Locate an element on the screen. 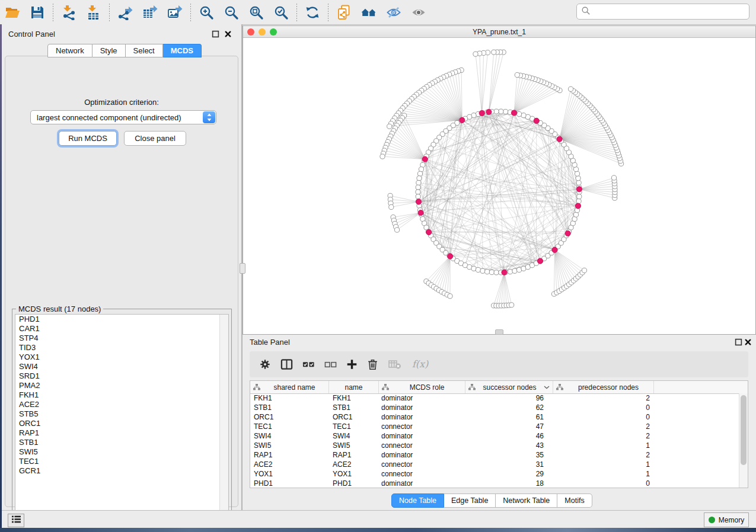 Image resolution: width=756 pixels, height=532 pixels. optimization-criterion-dropdown: largest connected component (undirected) is located at coordinates (123, 117).